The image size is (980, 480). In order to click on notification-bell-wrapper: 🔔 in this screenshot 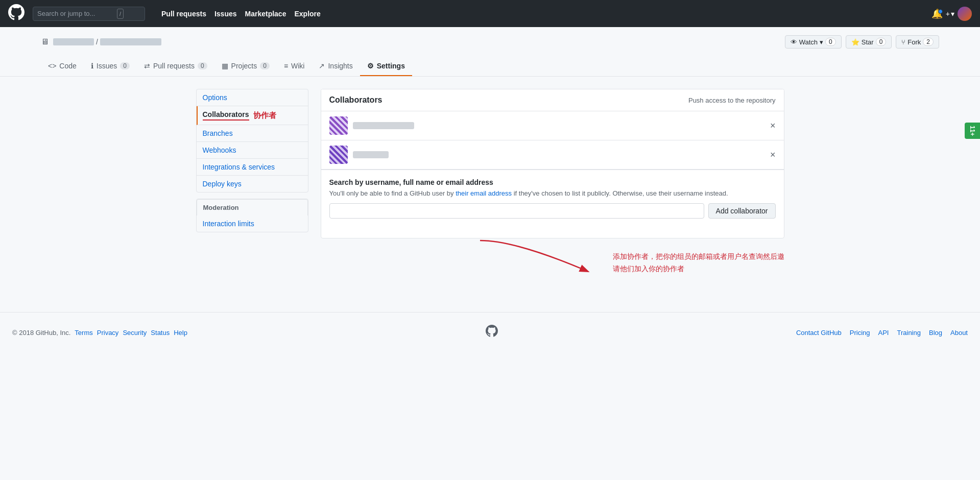, I will do `click(937, 14)`.